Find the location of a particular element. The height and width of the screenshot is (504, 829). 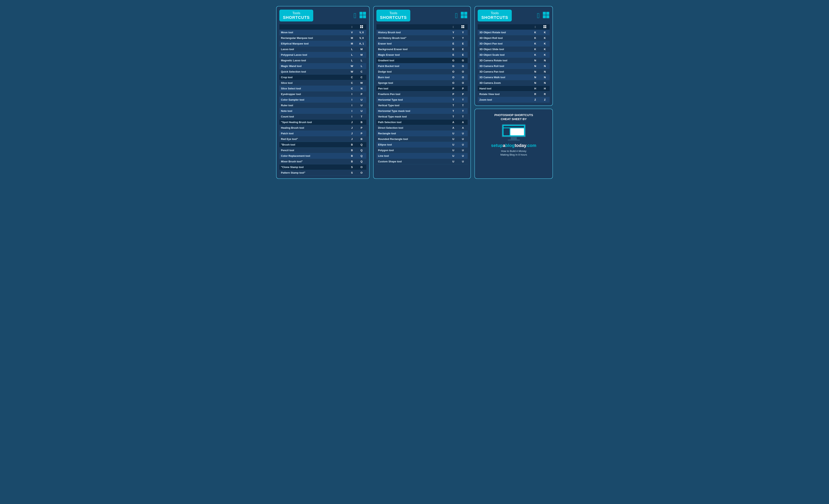

table-row: 3D Object Scale toolKK is located at coordinates (514, 55).